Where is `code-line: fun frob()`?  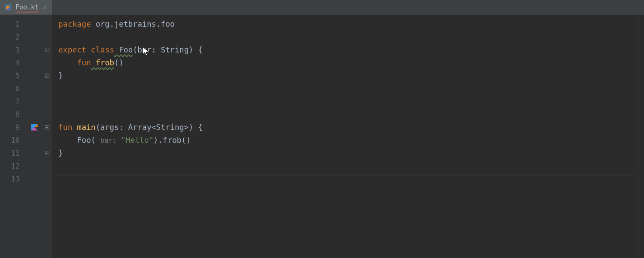 code-line: fun frob() is located at coordinates (348, 63).